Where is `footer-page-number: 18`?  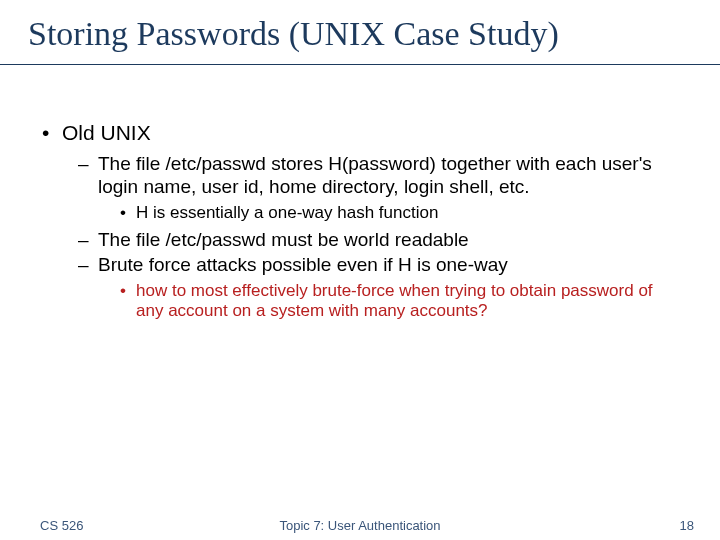 footer-page-number: 18 is located at coordinates (687, 526).